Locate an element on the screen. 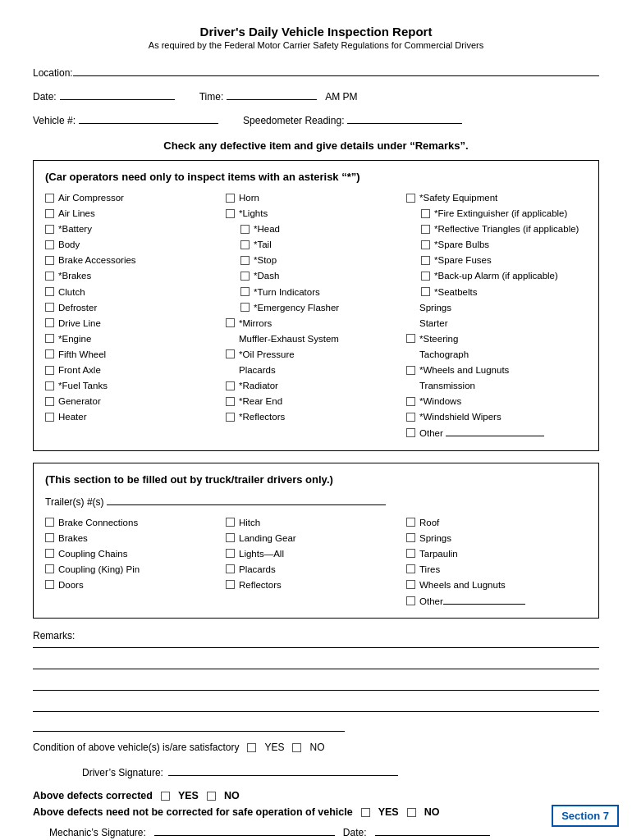  defects-yes2-checkbox is located at coordinates (366, 812).